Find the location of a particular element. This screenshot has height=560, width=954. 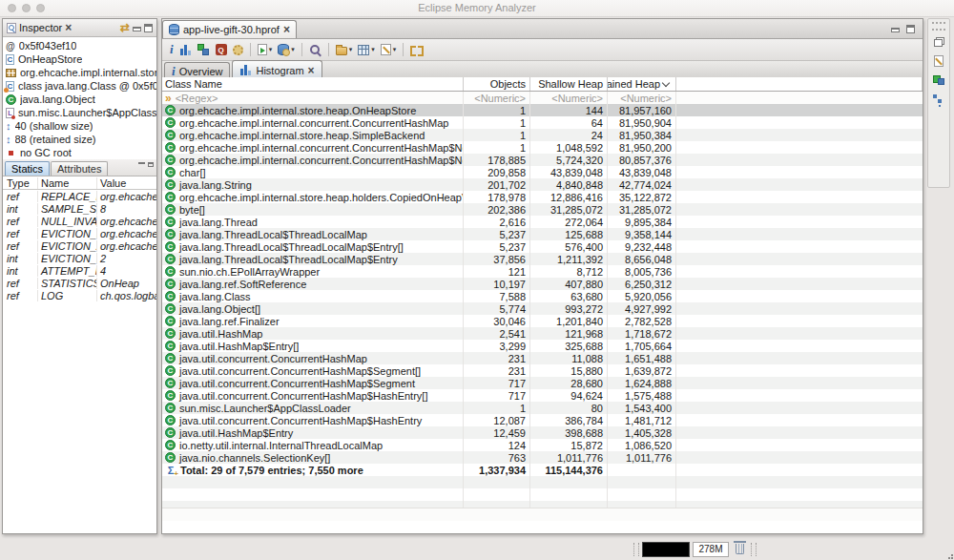

inspector-tree-item: 0x5f043ef10 is located at coordinates (80, 46).